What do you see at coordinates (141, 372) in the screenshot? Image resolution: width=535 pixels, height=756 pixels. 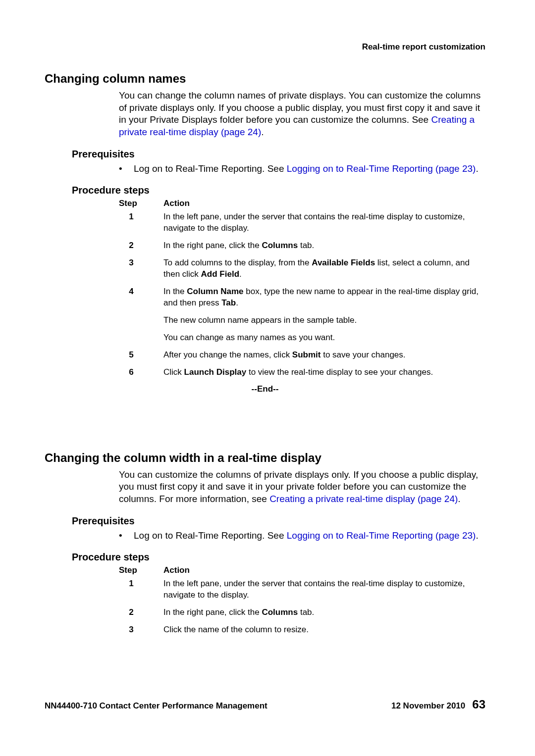 I see `step-number: 6` at bounding box center [141, 372].